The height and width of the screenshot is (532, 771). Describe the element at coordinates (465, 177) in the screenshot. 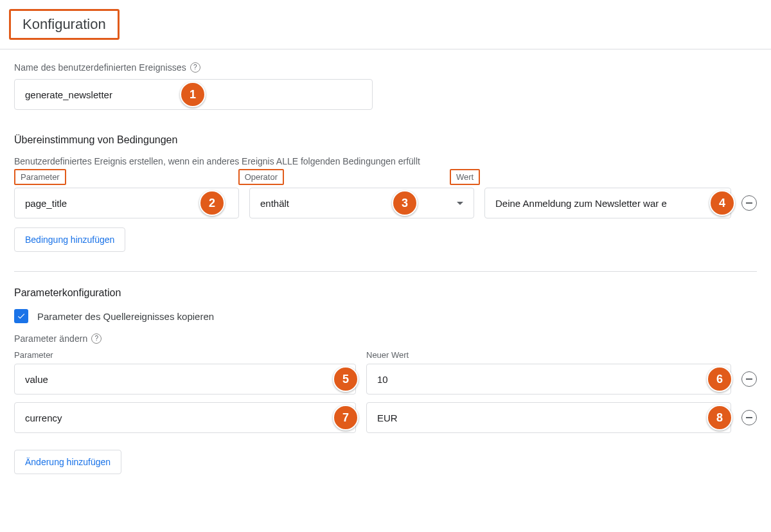

I see `header-value: Wert` at that location.